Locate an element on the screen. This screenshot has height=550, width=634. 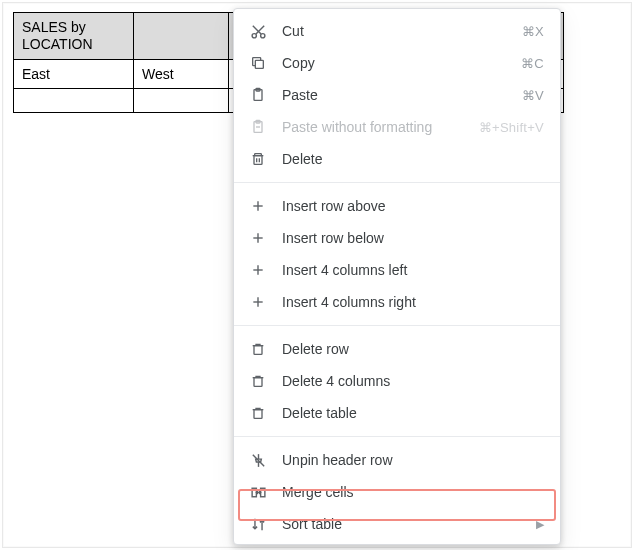
menu-item-label: Cut is located at coordinates (402, 31).